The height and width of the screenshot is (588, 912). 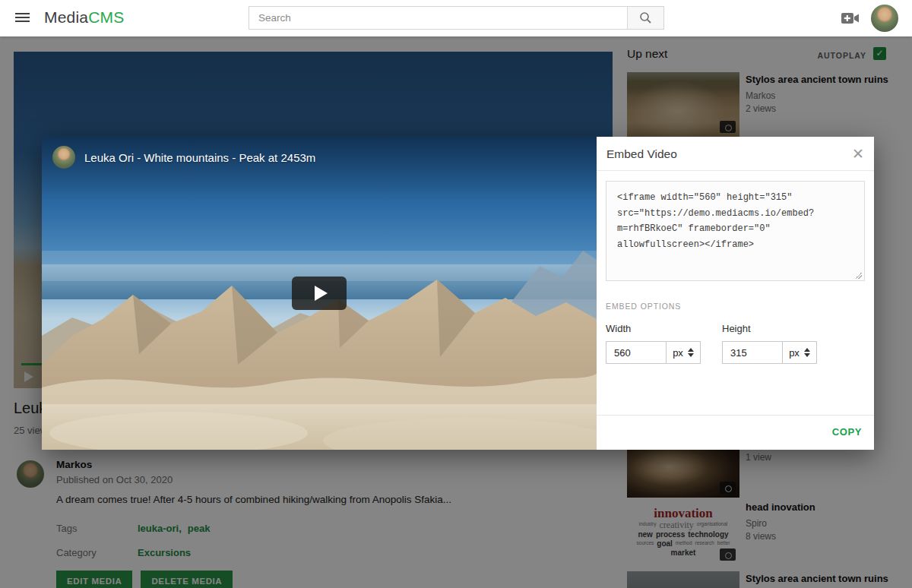 What do you see at coordinates (769, 328) in the screenshot?
I see `height-label: Height` at bounding box center [769, 328].